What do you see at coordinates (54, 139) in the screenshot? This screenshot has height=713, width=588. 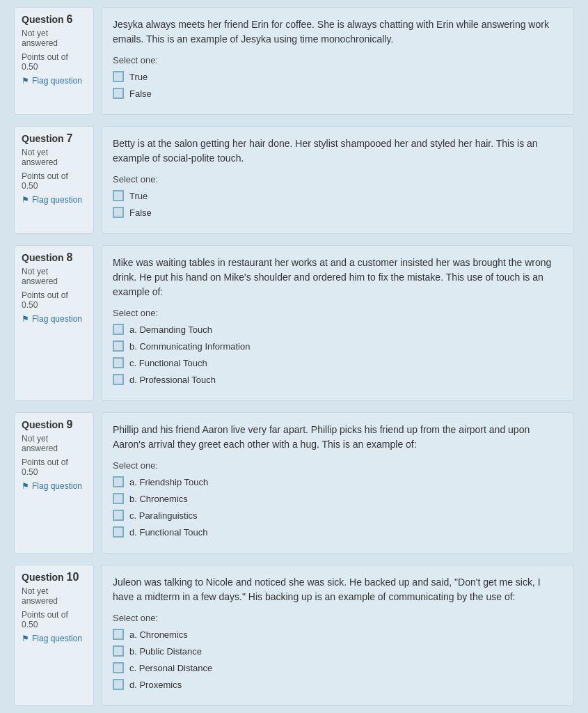 I see `question-number-7: Question 7` at bounding box center [54, 139].